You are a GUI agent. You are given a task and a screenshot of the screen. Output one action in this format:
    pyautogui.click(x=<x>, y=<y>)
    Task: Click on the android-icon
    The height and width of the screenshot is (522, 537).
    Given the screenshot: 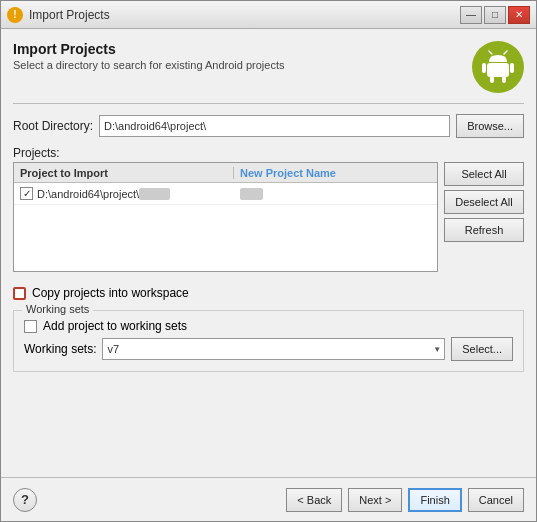 What is the action you would take?
    pyautogui.click(x=498, y=67)
    